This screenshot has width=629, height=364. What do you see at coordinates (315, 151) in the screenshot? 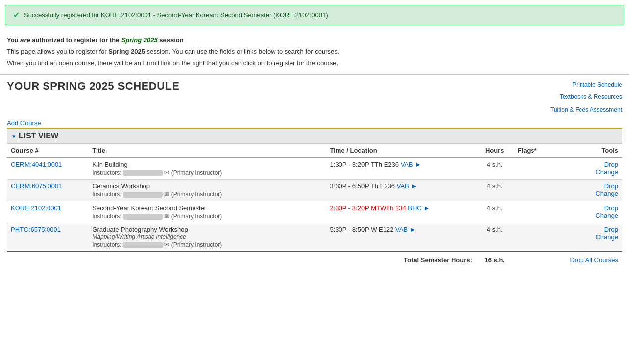
I see `table-header-row: Course # Title Time / Location Hours Fla…` at bounding box center [315, 151].